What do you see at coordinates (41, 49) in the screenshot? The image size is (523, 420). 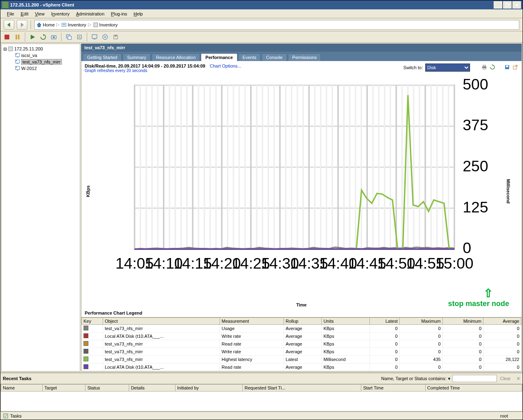 I see `tree-root: ⊟ 172.25.11.200` at bounding box center [41, 49].